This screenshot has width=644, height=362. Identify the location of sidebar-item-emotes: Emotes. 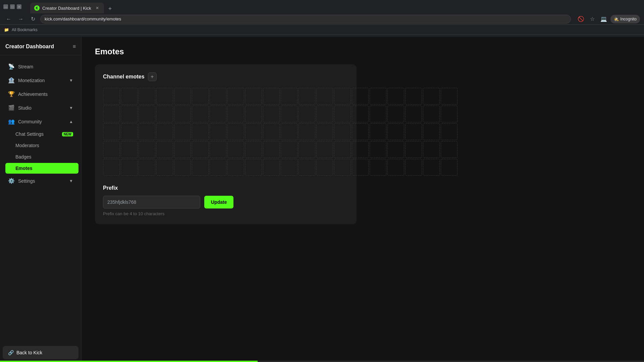
(42, 168).